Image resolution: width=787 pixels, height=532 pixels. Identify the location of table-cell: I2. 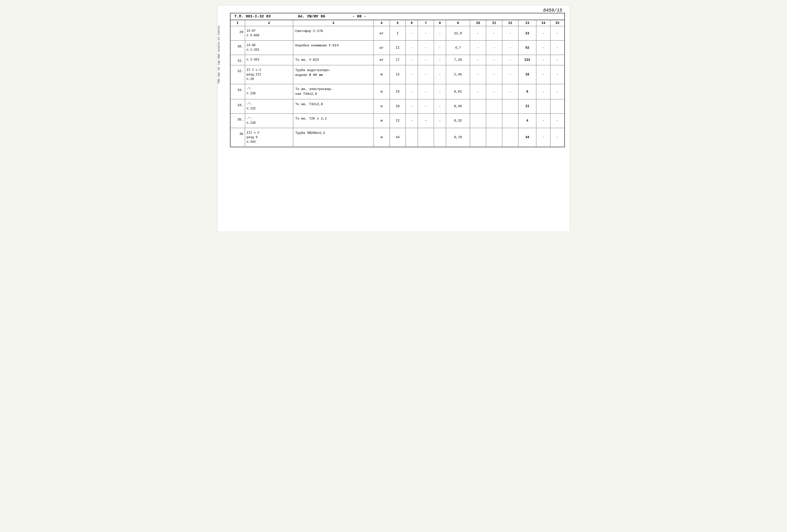
(398, 75).